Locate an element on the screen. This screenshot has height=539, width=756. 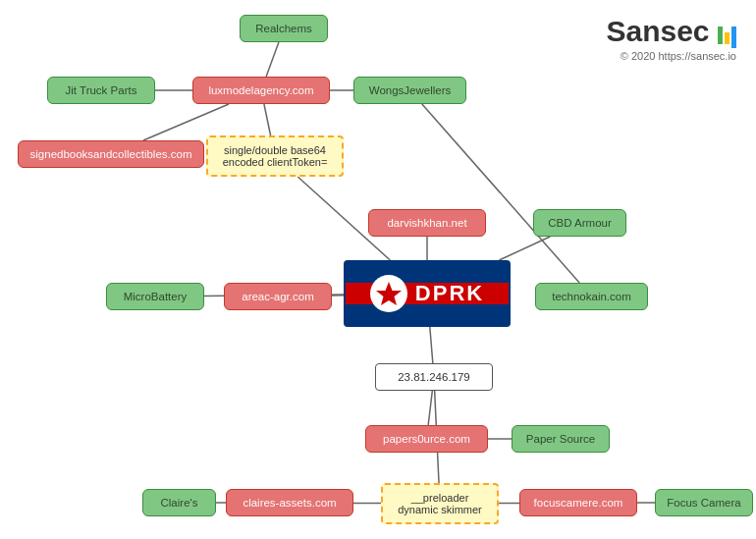
dprk-label: DPRK is located at coordinates (450, 294).